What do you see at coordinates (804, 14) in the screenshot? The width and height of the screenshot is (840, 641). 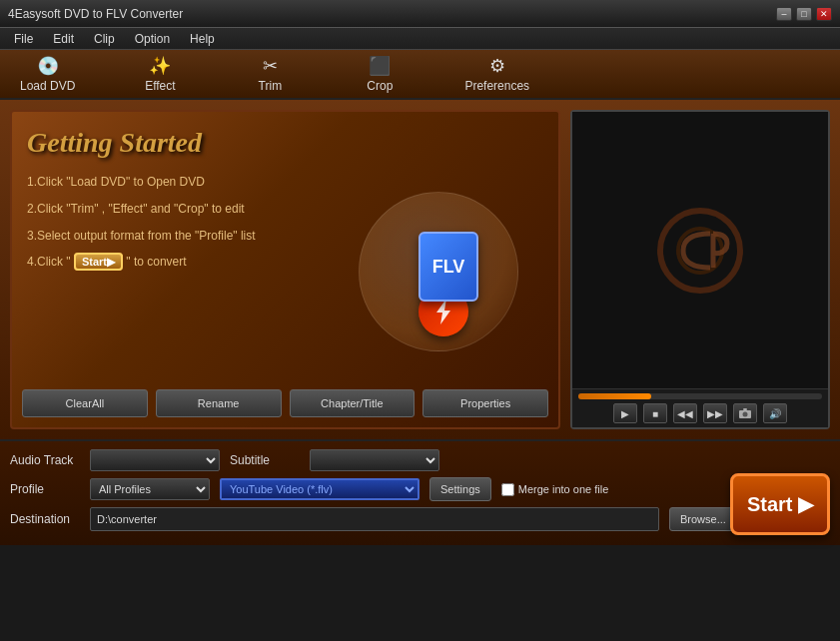 I see `maximize-button: □` at bounding box center [804, 14].